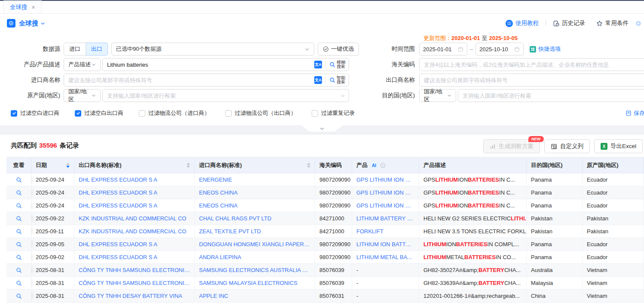  Describe the element at coordinates (555, 180) in the screenshot. I see `destination-cell: Panama` at that location.